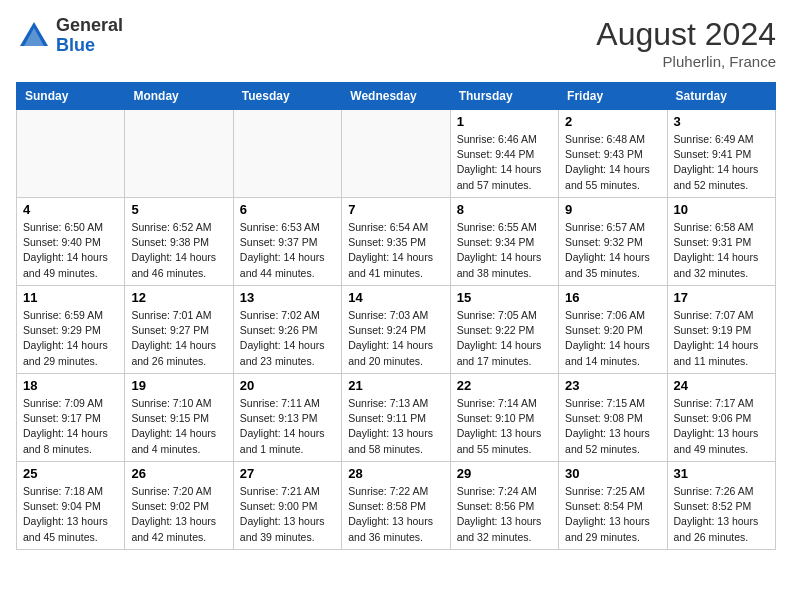 The height and width of the screenshot is (612, 792). What do you see at coordinates (613, 96) in the screenshot?
I see `weekday-header-friday: Friday` at bounding box center [613, 96].